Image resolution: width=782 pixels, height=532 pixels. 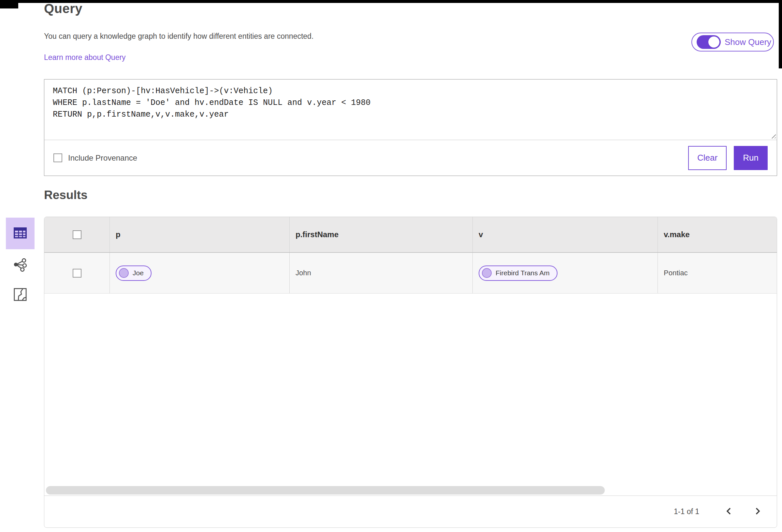 What do you see at coordinates (411, 273) in the screenshot?
I see `table-row: Joe John Firebird Trans Am Pontiac` at bounding box center [411, 273].